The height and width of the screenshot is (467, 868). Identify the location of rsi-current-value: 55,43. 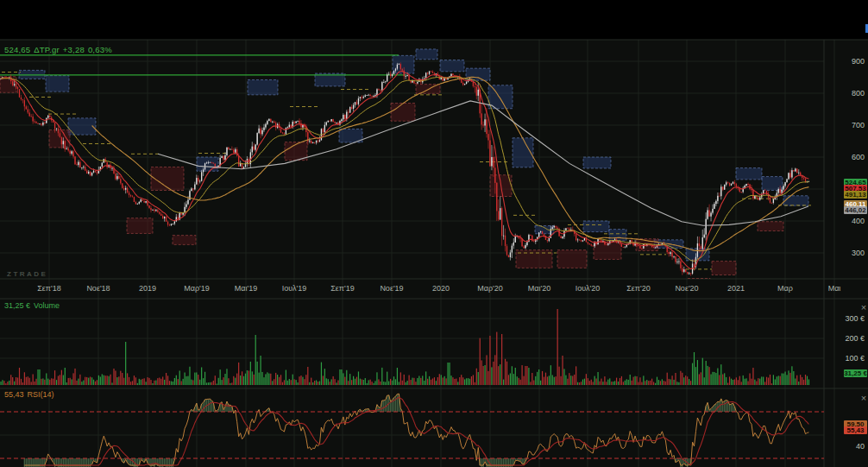
(14, 394).